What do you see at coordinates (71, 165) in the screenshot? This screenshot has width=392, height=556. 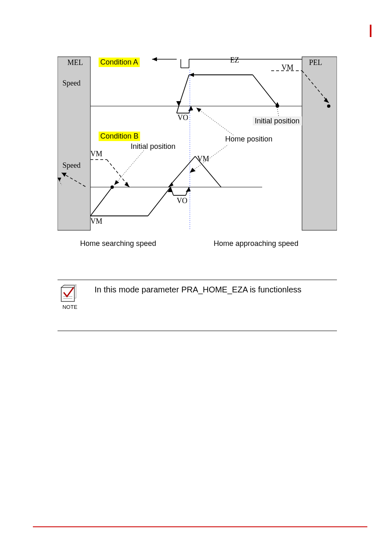 I see `speed-bottom-label: Speed` at bounding box center [71, 165].